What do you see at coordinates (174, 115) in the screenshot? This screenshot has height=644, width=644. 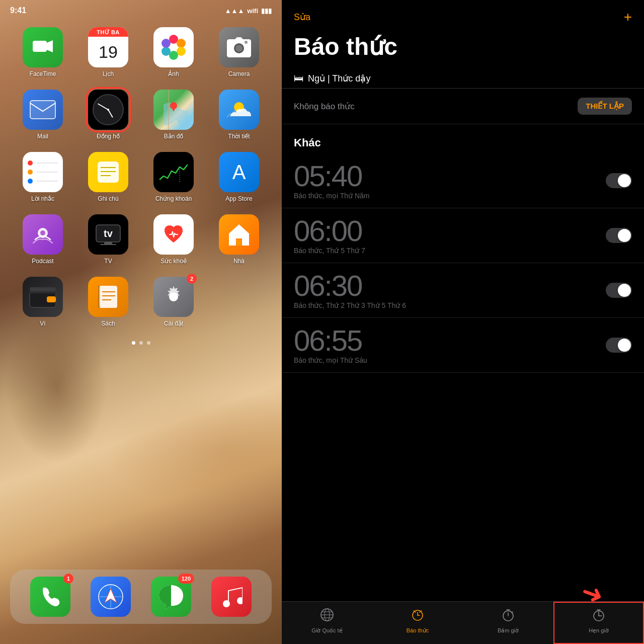 I see `app-item-maps: Bản đồ` at bounding box center [174, 115].